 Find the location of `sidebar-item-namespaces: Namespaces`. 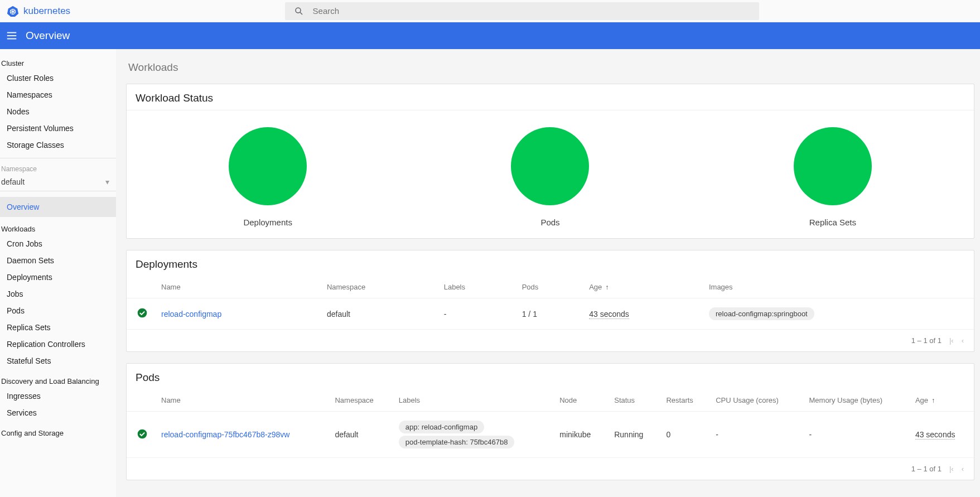

sidebar-item-namespaces: Namespaces is located at coordinates (58, 95).